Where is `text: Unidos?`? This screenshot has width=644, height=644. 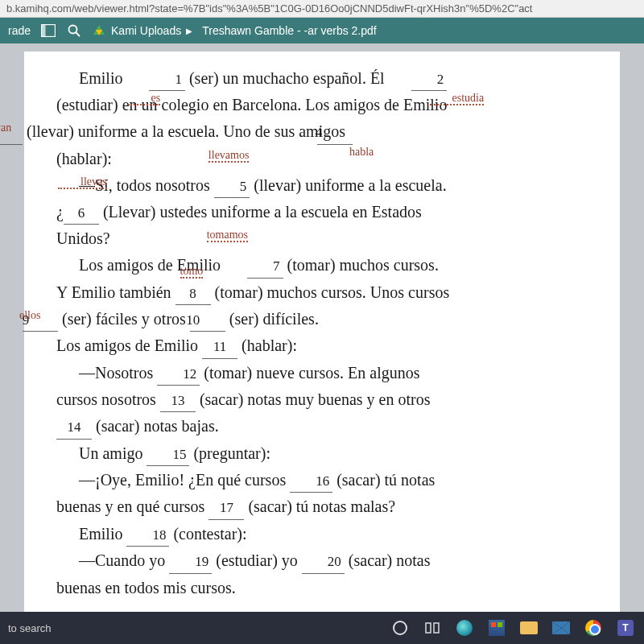 text: Unidos? is located at coordinates (84, 238).